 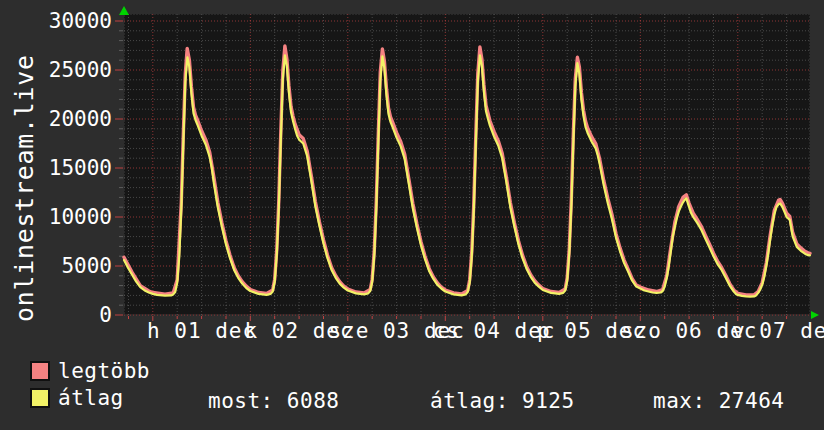 What do you see at coordinates (718, 401) in the screenshot?
I see `stat-max: max: 27464` at bounding box center [718, 401].